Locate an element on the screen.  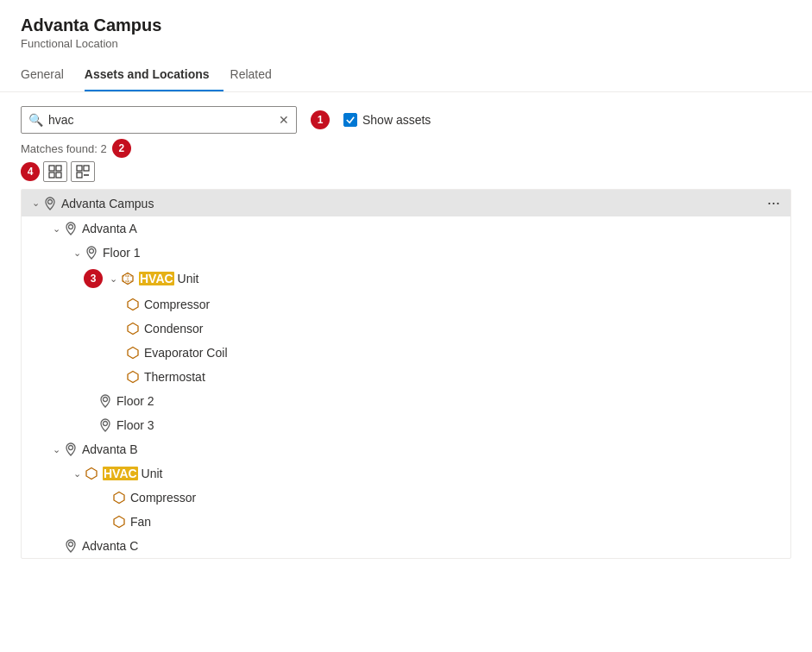
tree-item-hvac-unit-1: 3 ⌄ HVAC Unit is located at coordinates (406, 279).